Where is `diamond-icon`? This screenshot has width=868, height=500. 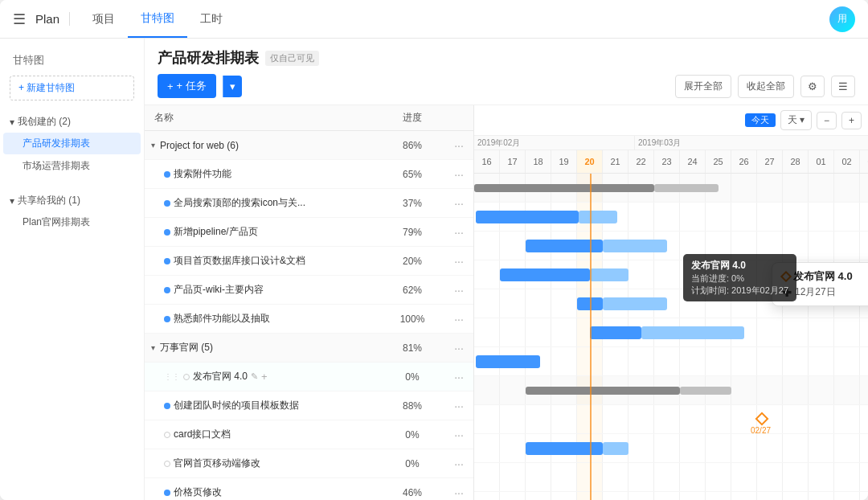 diamond-icon is located at coordinates (786, 277).